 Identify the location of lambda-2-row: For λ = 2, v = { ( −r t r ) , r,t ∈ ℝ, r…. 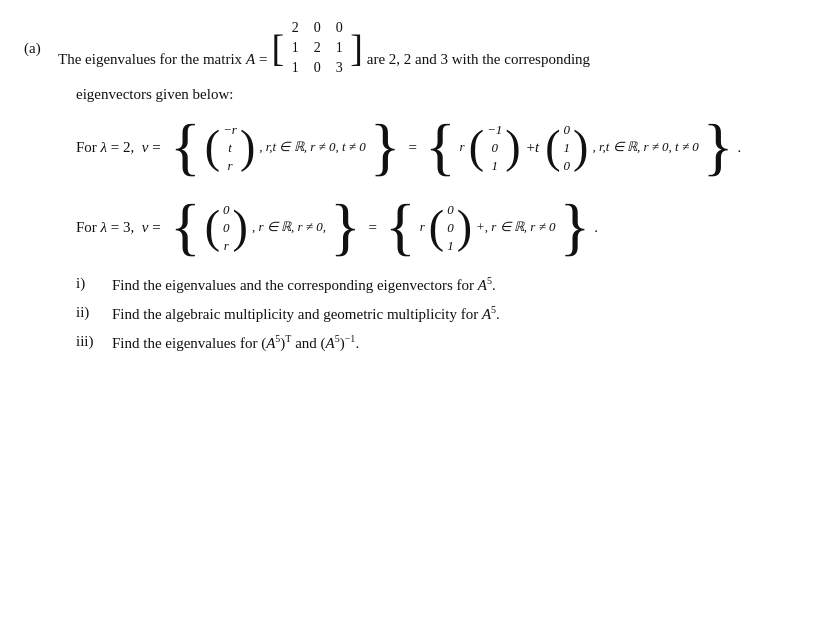
(434, 147).